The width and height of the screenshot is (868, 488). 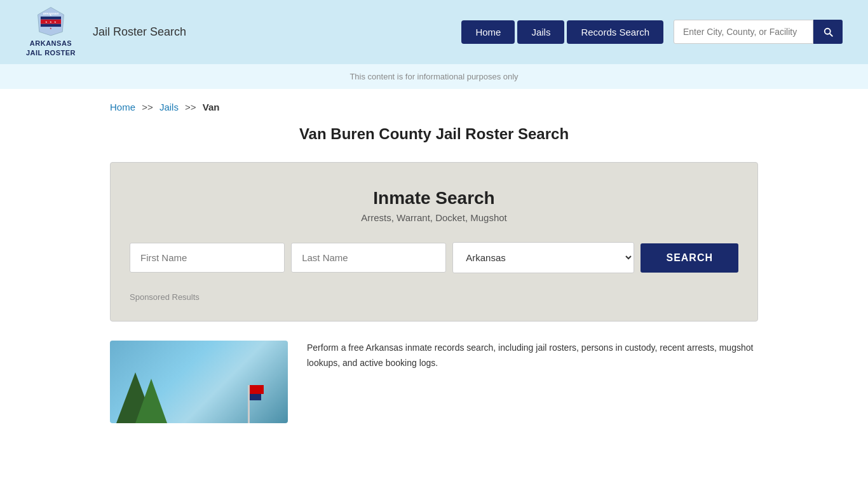 I want to click on search-button: SEARCH, so click(x=689, y=258).